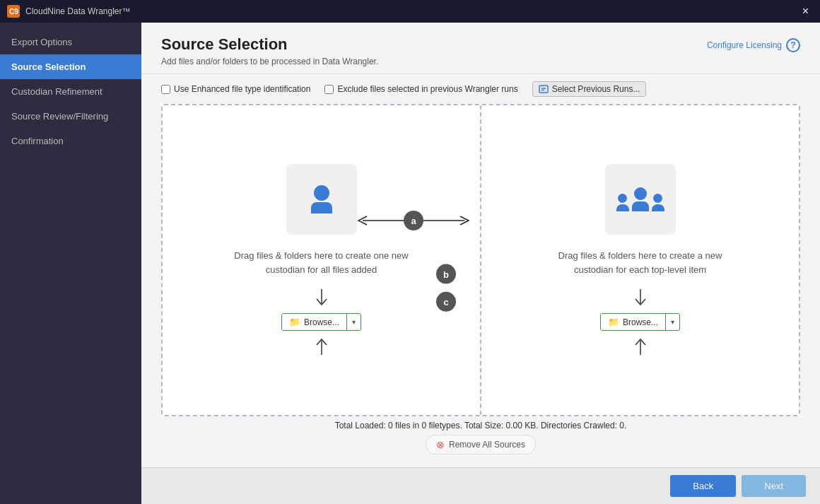 This screenshot has height=504, width=820. I want to click on down-arrow-left, so click(322, 298).